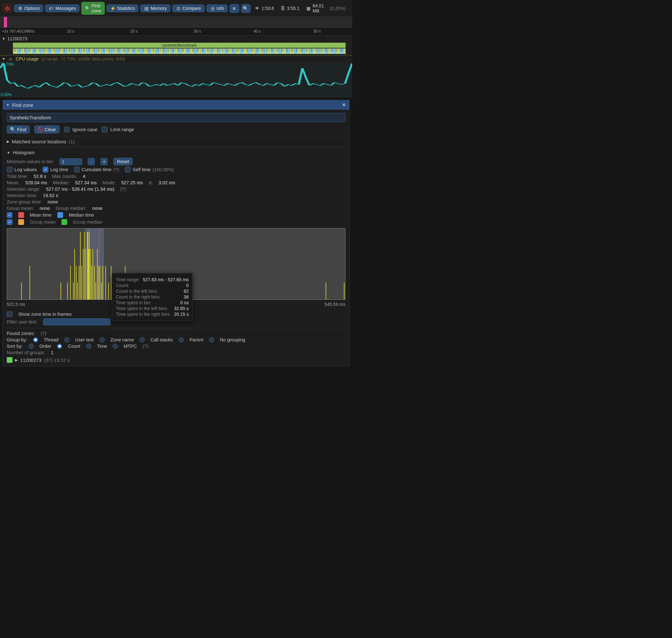 Image resolution: width=672 pixels, height=638 pixels. Describe the element at coordinates (179, 45) in the screenshot. I see `zone-synthetic-benchmark: syntheticBenchmark` at that location.